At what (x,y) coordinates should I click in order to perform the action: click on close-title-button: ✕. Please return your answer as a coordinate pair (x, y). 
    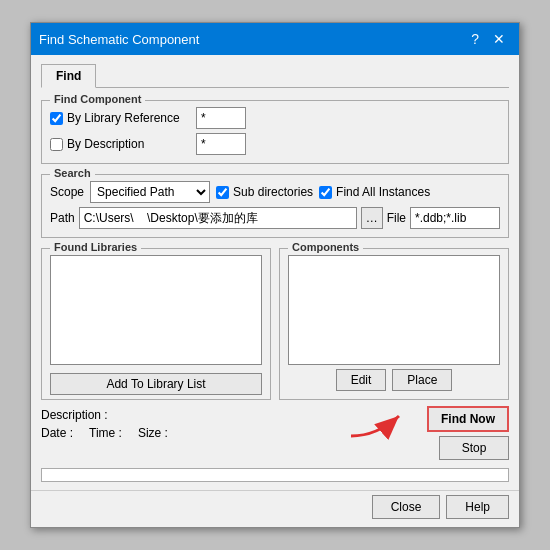
    Looking at the image, I should click on (499, 39).